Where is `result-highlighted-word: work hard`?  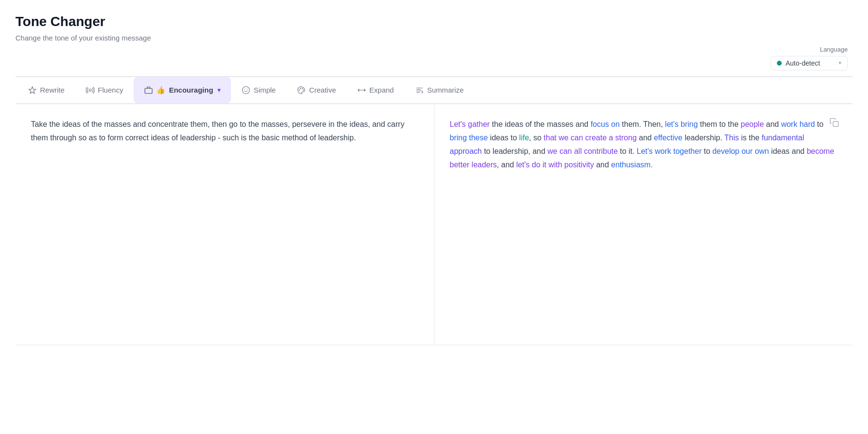
result-highlighted-word: work hard is located at coordinates (798, 124).